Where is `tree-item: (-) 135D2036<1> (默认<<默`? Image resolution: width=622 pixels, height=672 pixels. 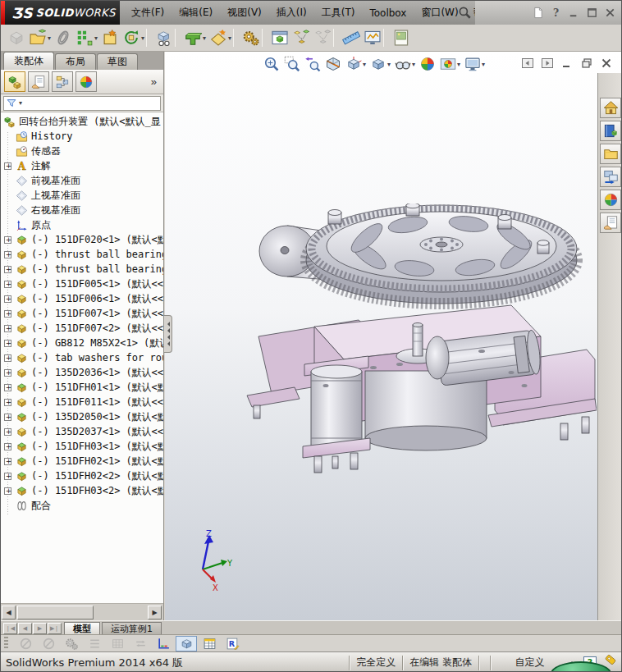 tree-item: (-) 135D2036<1> (默认<<默 is located at coordinates (82, 373).